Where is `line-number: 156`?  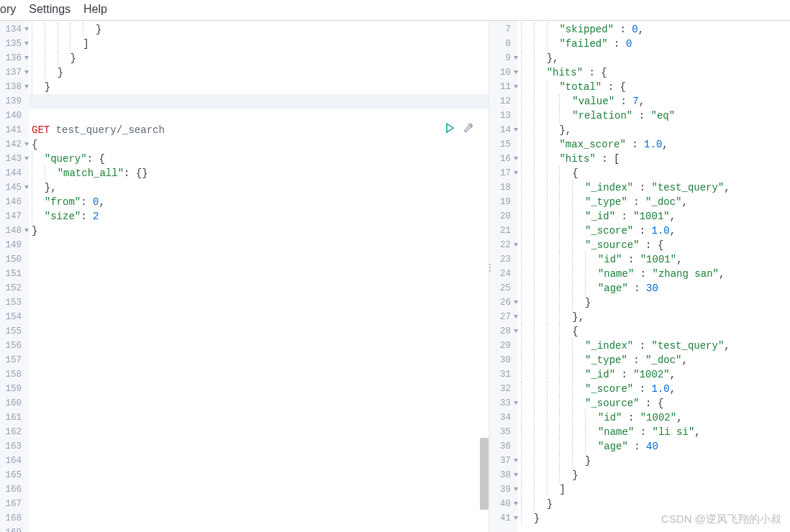 line-number: 156 is located at coordinates (14, 346).